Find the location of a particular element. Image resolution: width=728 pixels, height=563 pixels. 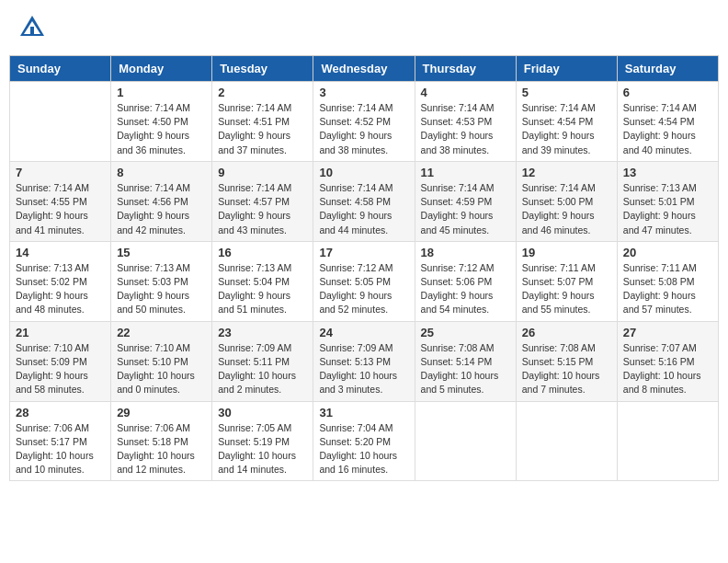

day-info: Sunrise: 7:12 AM Sunset: 5:06 PM Dayligh… is located at coordinates (465, 289).